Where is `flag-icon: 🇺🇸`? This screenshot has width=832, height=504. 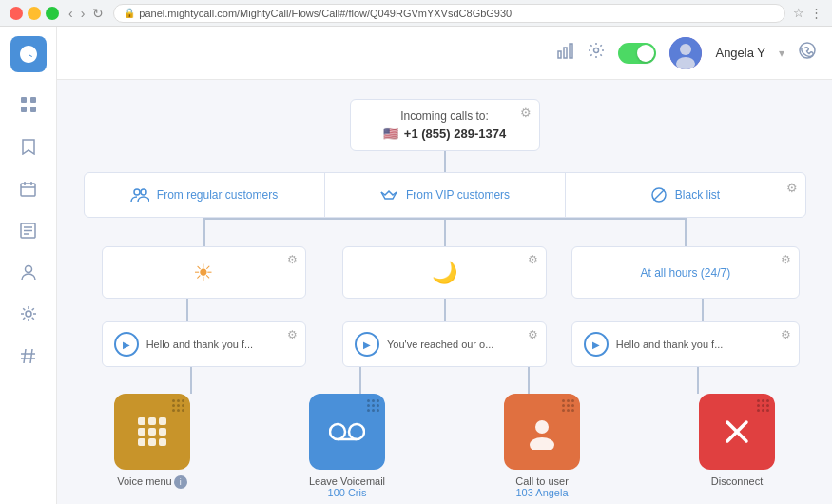
flag-icon: 🇺🇸 is located at coordinates (391, 133).